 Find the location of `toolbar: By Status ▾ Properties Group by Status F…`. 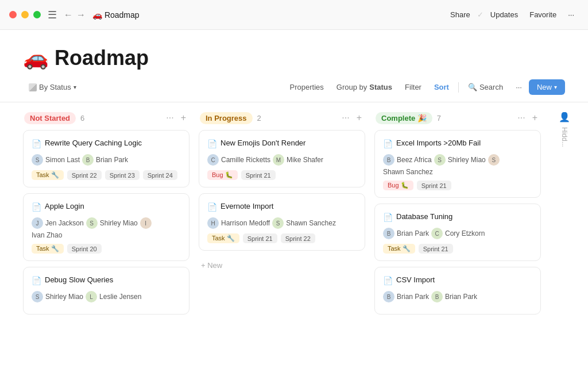

toolbar: By Status ▾ Properties Group by Status F… is located at coordinates (294, 91).